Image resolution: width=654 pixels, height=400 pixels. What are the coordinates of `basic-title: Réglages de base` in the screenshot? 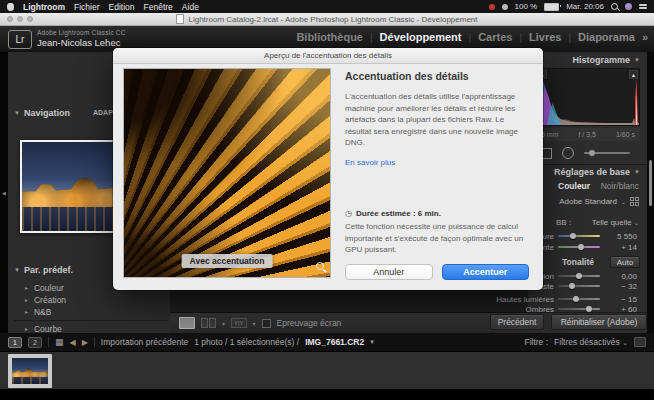 It's located at (592, 172).